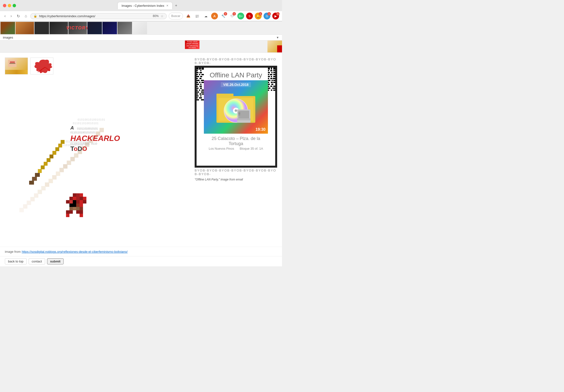 Image resolution: width=564 pixels, height=392 pixels. I want to click on contact-button: contact, so click(37, 261).